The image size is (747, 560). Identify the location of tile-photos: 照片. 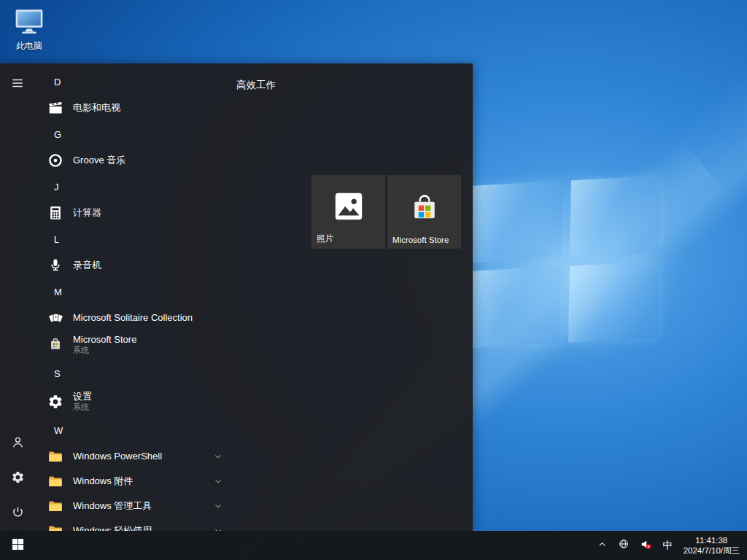
(349, 211).